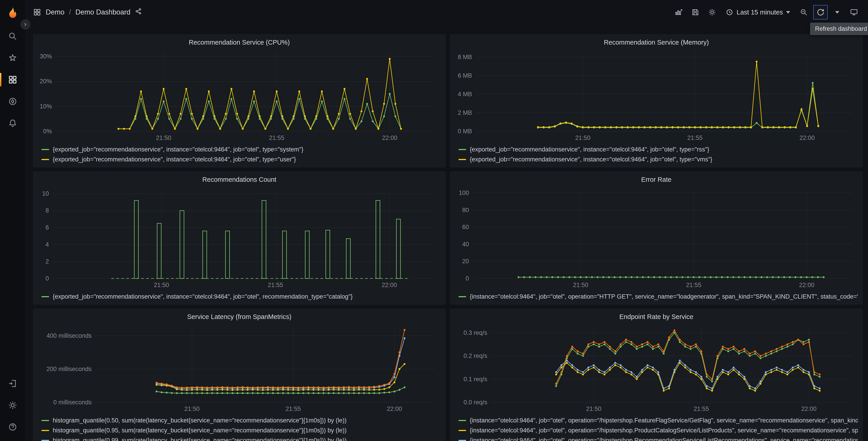 This screenshot has width=868, height=441. What do you see at coordinates (239, 368) in the screenshot?
I see `chart-svg: 0 milliseconds200 milliseconds400 millis…` at bounding box center [239, 368].